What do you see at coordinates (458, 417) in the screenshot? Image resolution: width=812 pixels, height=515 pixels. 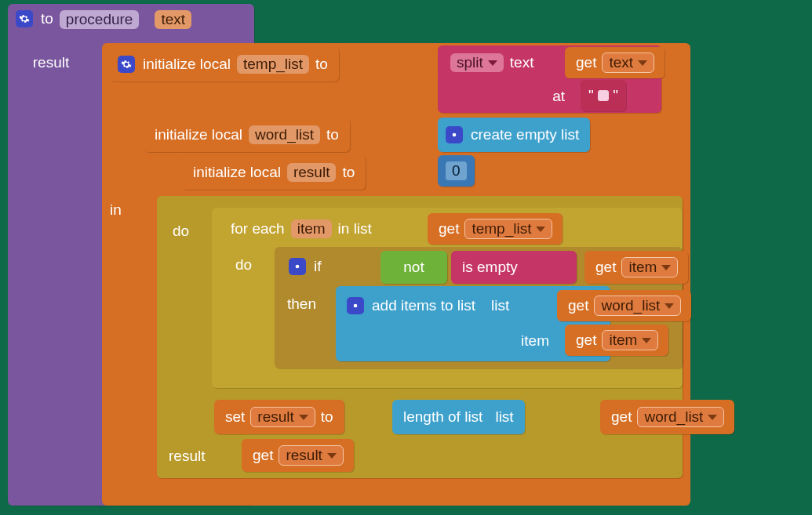 I see `length-of-list-block: length of list list` at bounding box center [458, 417].